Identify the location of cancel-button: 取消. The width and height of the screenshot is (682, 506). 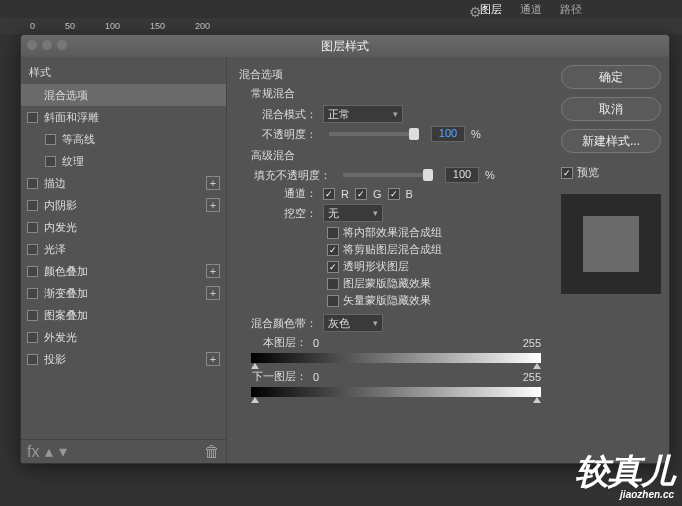
(611, 109).